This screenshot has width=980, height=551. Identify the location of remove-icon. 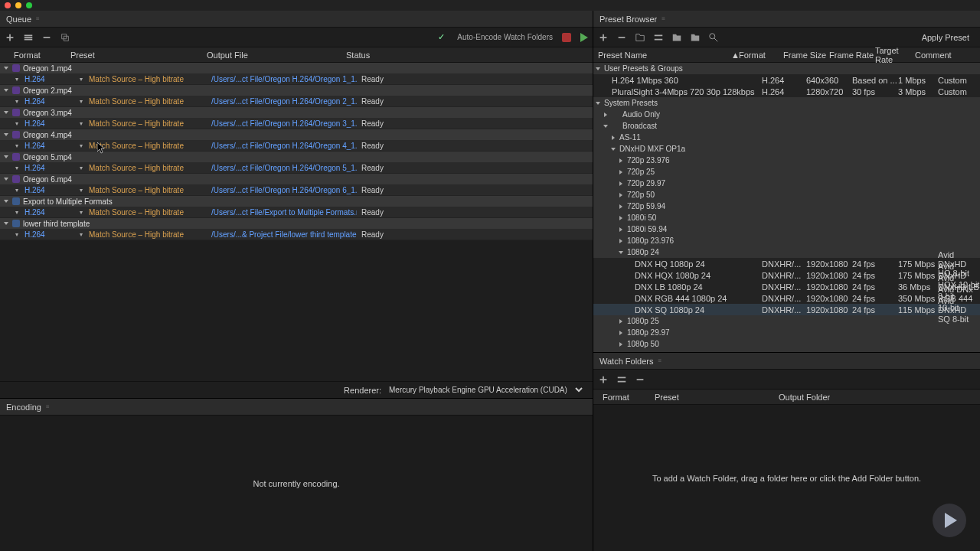
(47, 37).